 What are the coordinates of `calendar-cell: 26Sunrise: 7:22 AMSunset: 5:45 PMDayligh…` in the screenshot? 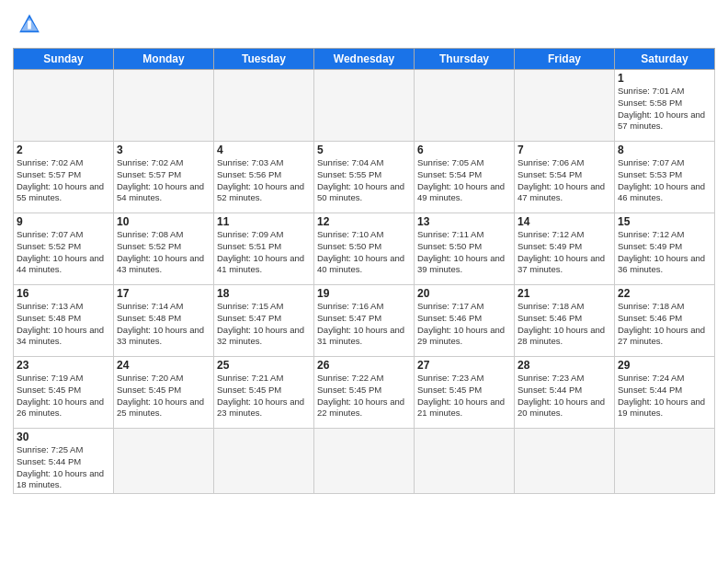 It's located at (364, 393).